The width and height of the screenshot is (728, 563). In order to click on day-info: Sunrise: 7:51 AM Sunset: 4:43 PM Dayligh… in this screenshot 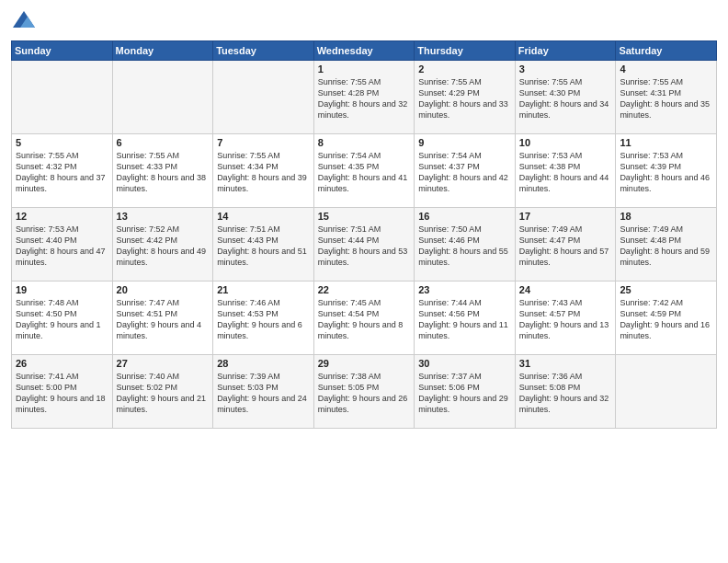, I will do `click(263, 247)`.